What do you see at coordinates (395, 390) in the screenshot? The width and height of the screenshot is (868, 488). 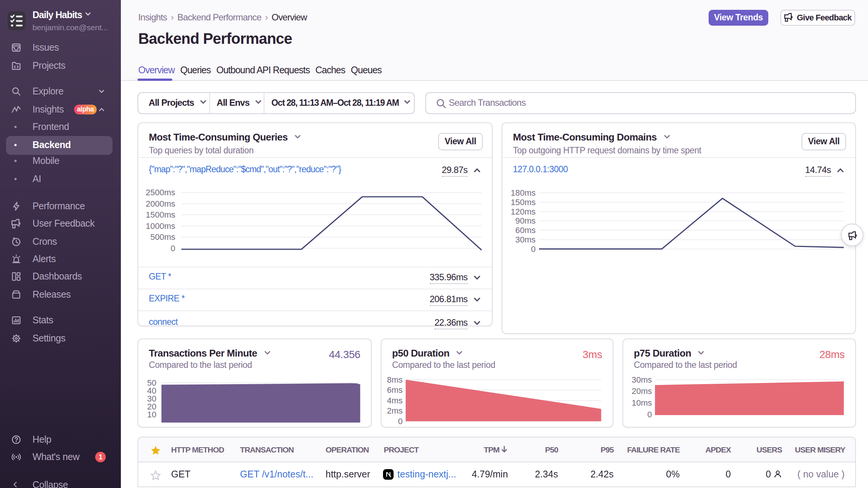 I see `svg-text: 6ms` at bounding box center [395, 390].